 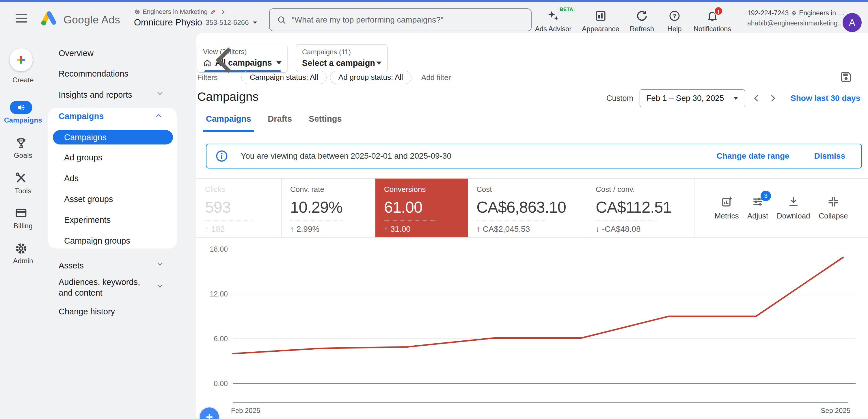 What do you see at coordinates (21, 143) in the screenshot?
I see `rail-item-goals` at bounding box center [21, 143].